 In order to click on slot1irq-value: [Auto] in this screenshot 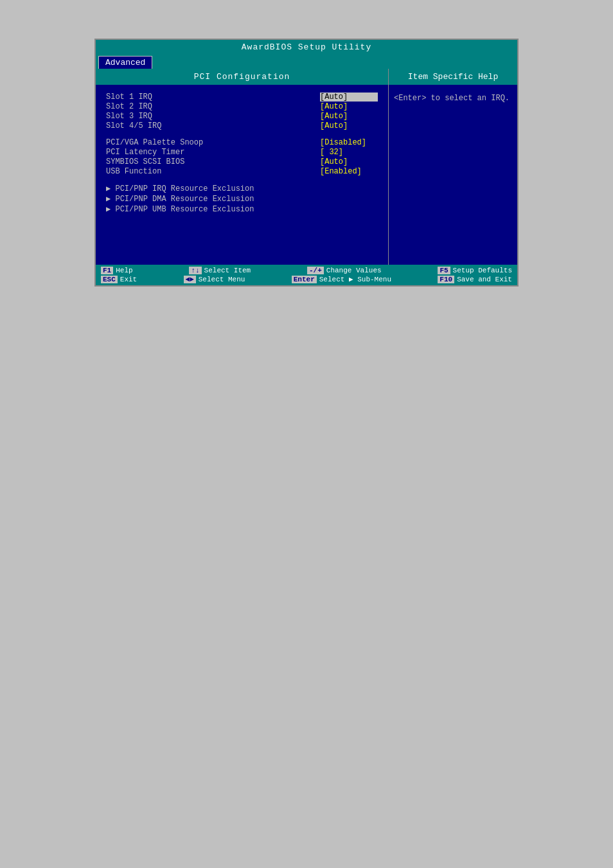, I will do `click(349, 97)`.